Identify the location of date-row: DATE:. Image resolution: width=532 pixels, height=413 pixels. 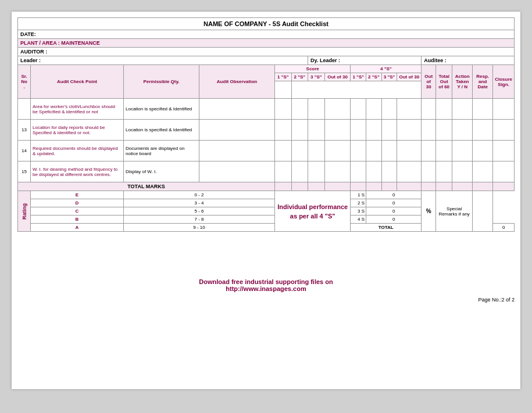
(266, 35).